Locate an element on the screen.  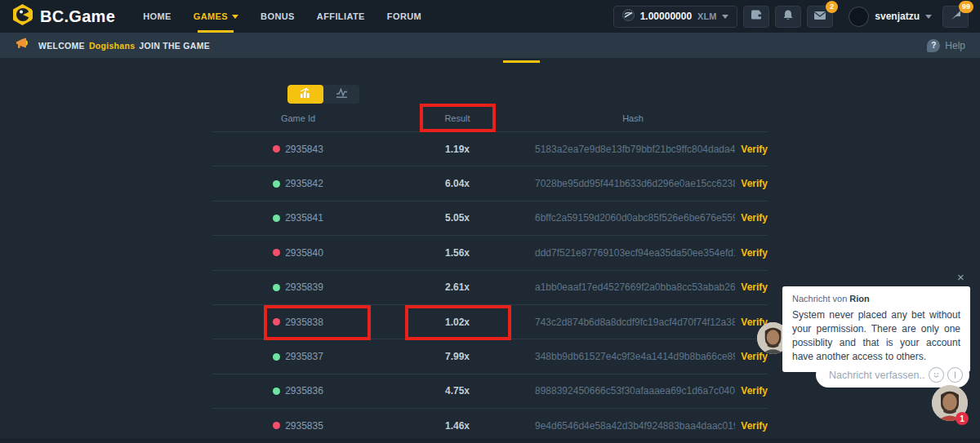
wallet-button is located at coordinates (756, 16).